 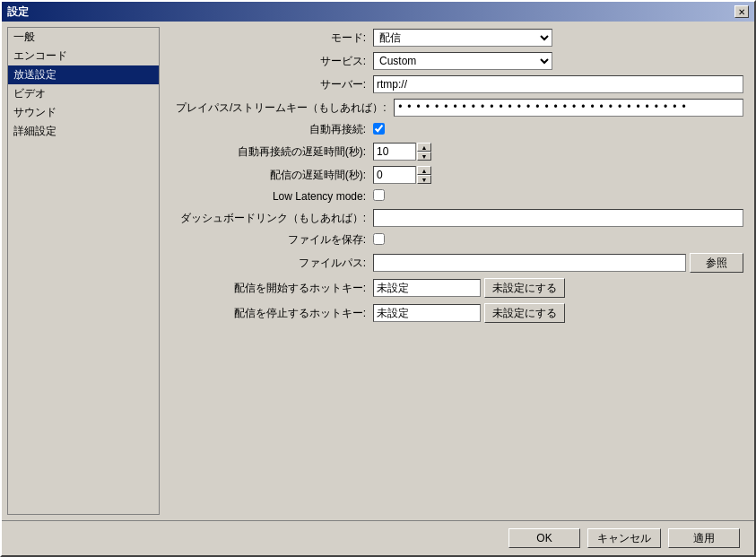 What do you see at coordinates (558, 263) in the screenshot?
I see `filepath-row-inner: 参照` at bounding box center [558, 263].